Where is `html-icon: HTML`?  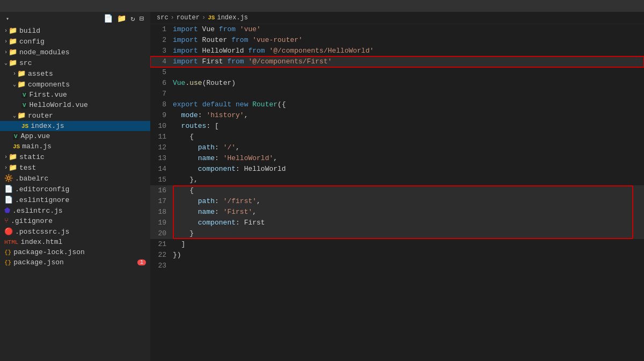
html-icon: HTML is located at coordinates (11, 242).